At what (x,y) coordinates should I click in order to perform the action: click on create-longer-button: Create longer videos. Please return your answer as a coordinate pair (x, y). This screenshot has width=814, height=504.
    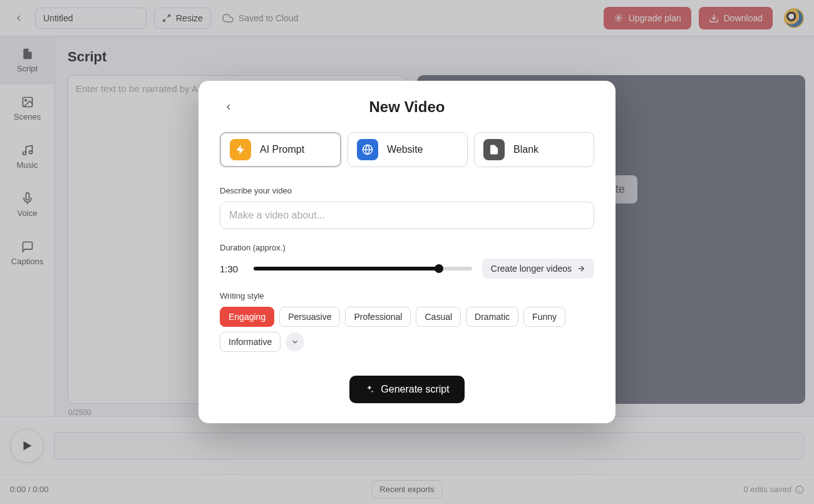
    Looking at the image, I should click on (538, 269).